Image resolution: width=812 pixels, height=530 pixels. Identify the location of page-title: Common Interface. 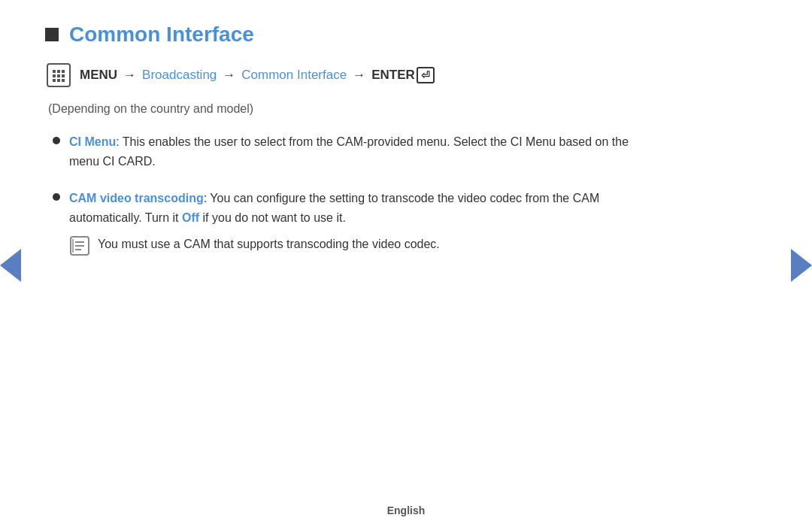
(162, 35).